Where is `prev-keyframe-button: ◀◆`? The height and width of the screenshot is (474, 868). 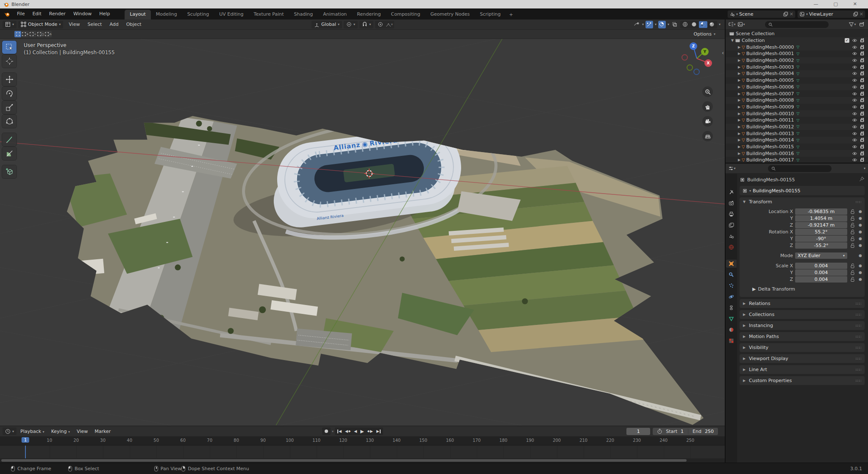 prev-keyframe-button: ◀◆ is located at coordinates (348, 431).